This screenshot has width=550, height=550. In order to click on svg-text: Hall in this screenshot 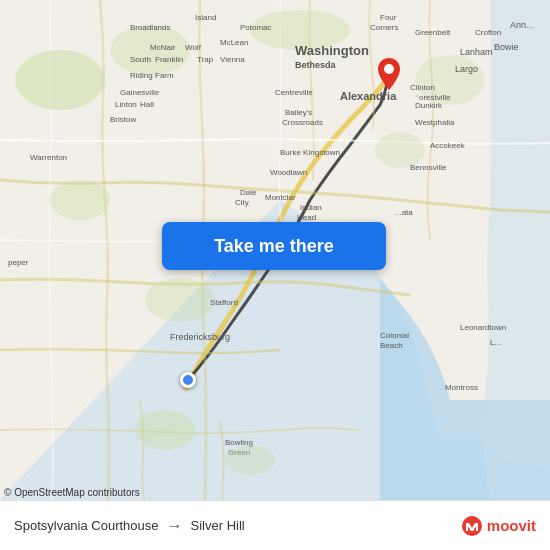, I will do `click(147, 104)`.